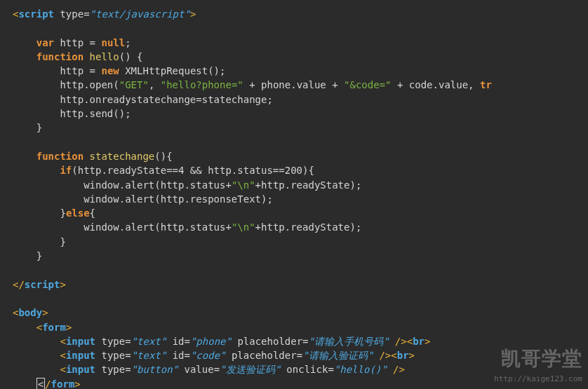  What do you see at coordinates (104, 14) in the screenshot?
I see `code-line: <script type="text/javascript">` at bounding box center [104, 14].